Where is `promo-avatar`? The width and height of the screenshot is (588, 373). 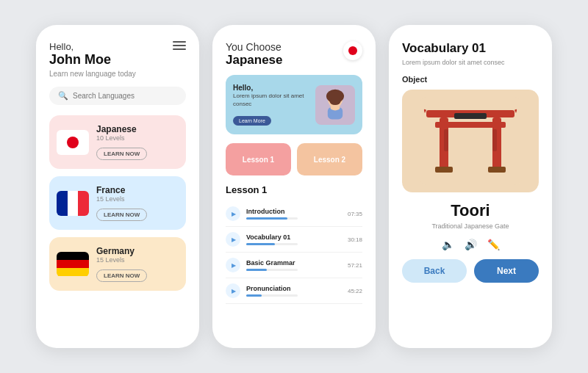 promo-avatar is located at coordinates (335, 105).